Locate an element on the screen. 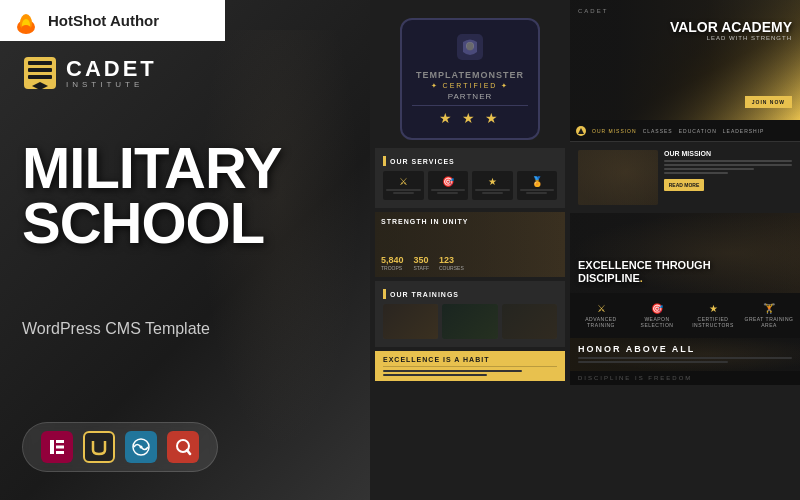  cadet-shield-icon is located at coordinates (40, 73).